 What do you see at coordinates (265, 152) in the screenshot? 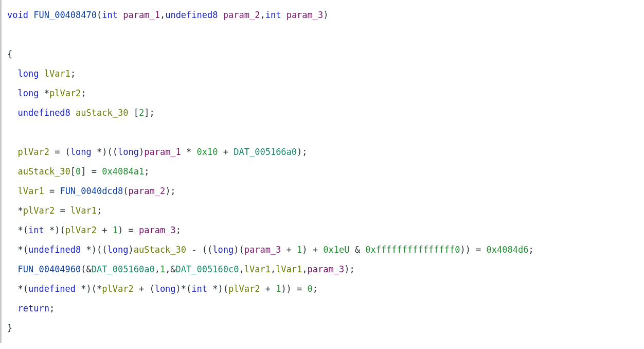
I see `global-data: DAT_005166a0` at bounding box center [265, 152].